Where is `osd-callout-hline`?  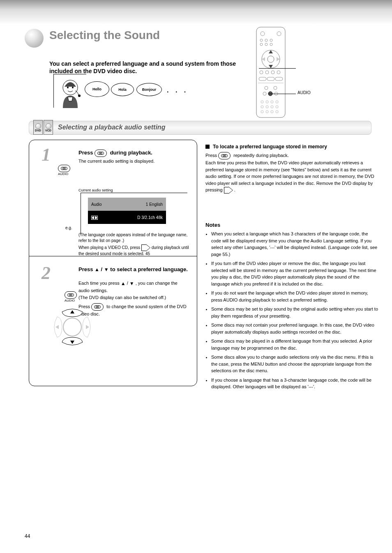
osd-callout-hline is located at coordinates (134, 193).